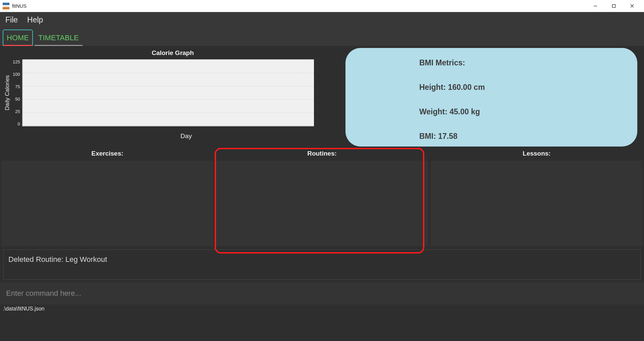 This screenshot has width=644, height=341. I want to click on chart-plot-area, so click(168, 93).